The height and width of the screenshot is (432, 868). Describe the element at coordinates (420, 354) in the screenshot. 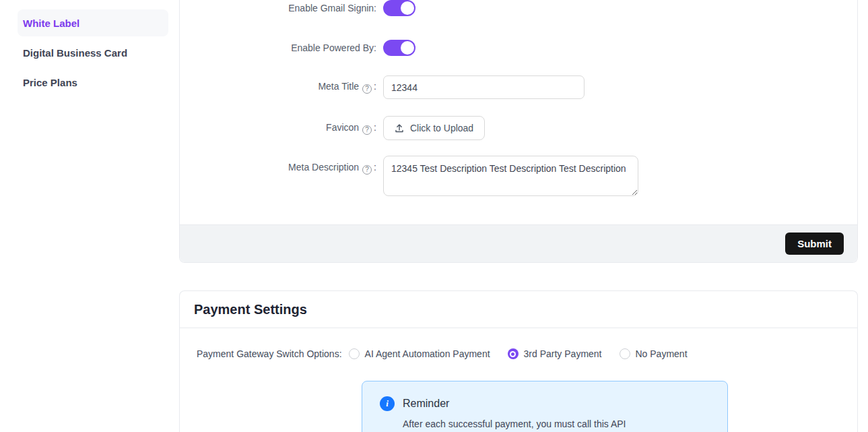

I see `radio-ai-agent-automation-payment: AI Agent Automation Payment` at that location.